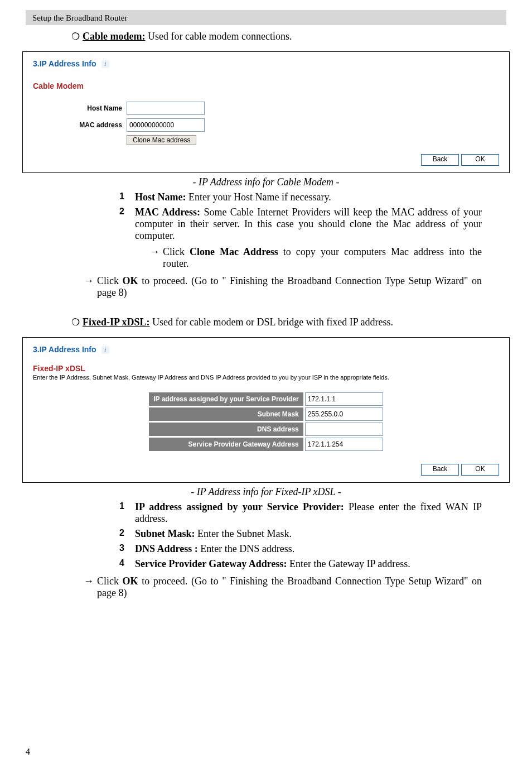  Describe the element at coordinates (114, 36) in the screenshot. I see `cable-modem-label: Cable modem:` at that location.